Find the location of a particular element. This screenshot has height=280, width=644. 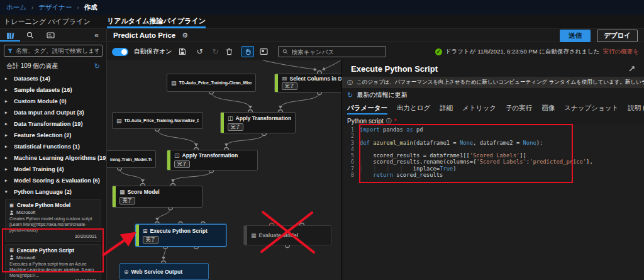

sidebar-category-statistical-functions: ▸Statistical Functions (1) is located at coordinates (53, 147).